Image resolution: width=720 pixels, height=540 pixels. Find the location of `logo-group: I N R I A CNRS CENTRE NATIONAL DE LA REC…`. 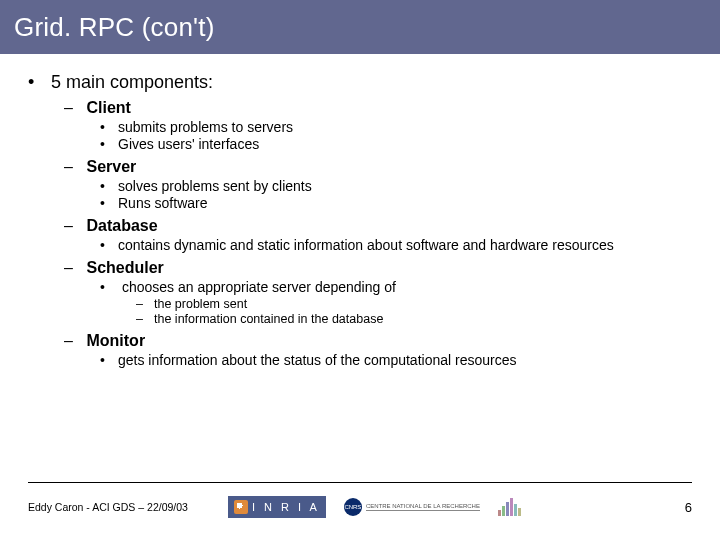

logo-group: I N R I A CNRS CENTRE NATIONAL DE LA REC… is located at coordinates (374, 507).